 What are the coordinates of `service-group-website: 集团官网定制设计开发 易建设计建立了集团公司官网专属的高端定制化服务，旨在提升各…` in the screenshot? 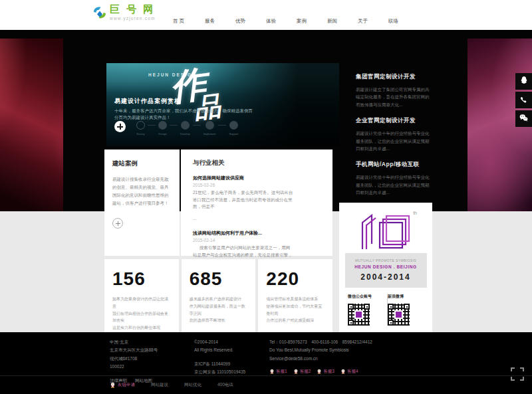 It's located at (394, 90).